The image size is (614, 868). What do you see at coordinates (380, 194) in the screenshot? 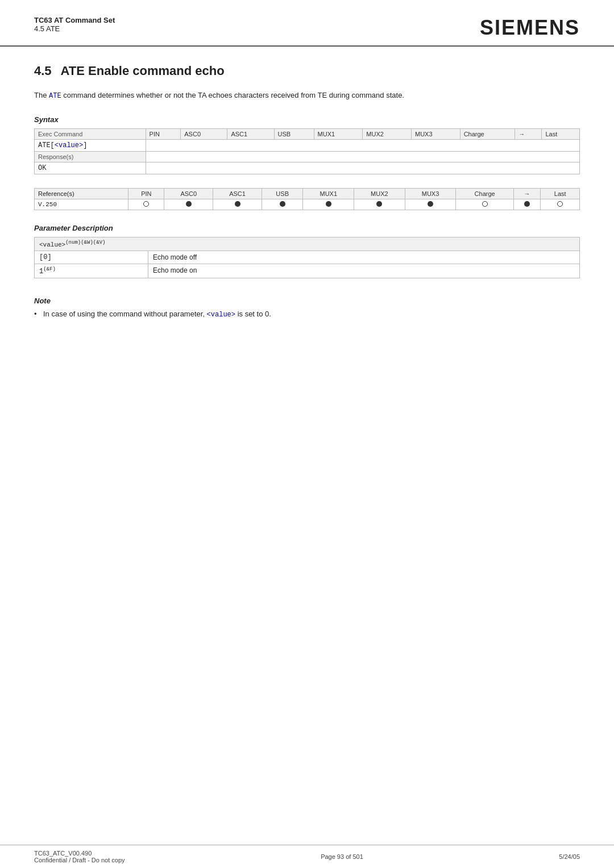
I see `ref-col-mux2: MUX2` at bounding box center [380, 194].